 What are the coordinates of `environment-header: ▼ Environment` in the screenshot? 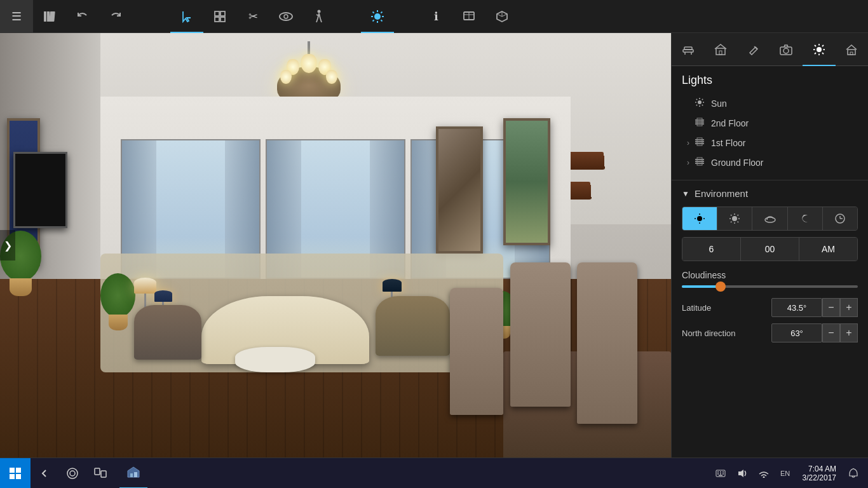 It's located at (770, 193).